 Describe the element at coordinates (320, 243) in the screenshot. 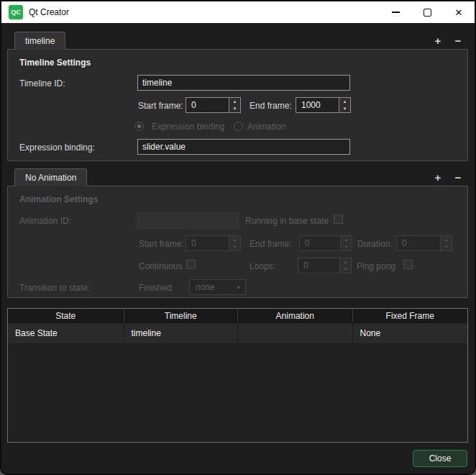

I see `anim-end-frame-value: 0` at that location.